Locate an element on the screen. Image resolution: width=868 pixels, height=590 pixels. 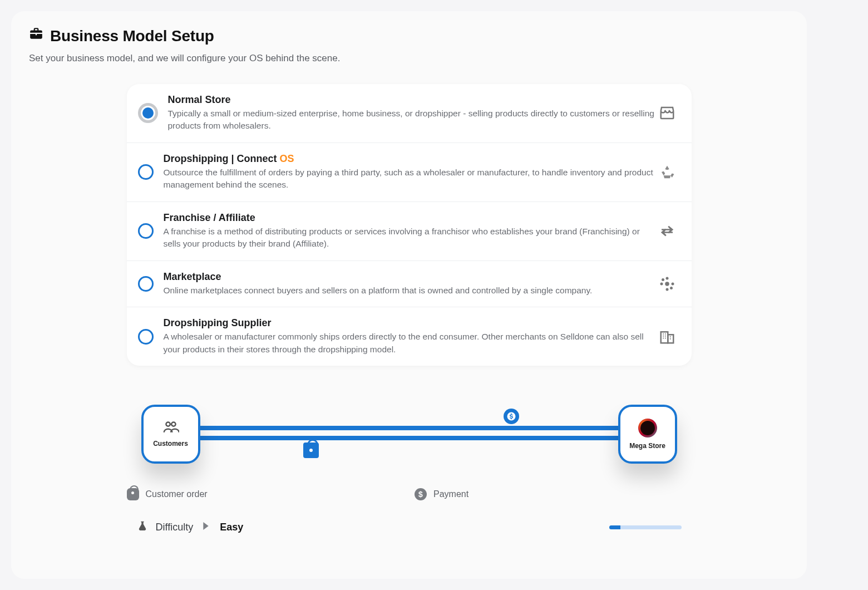
customers-label: Customers is located at coordinates (170, 444).